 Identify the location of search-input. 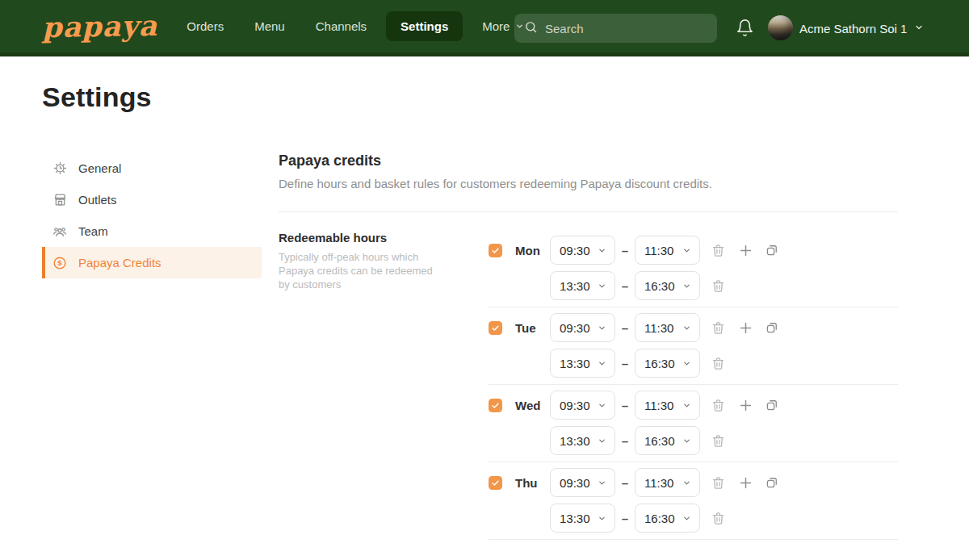
(627, 29).